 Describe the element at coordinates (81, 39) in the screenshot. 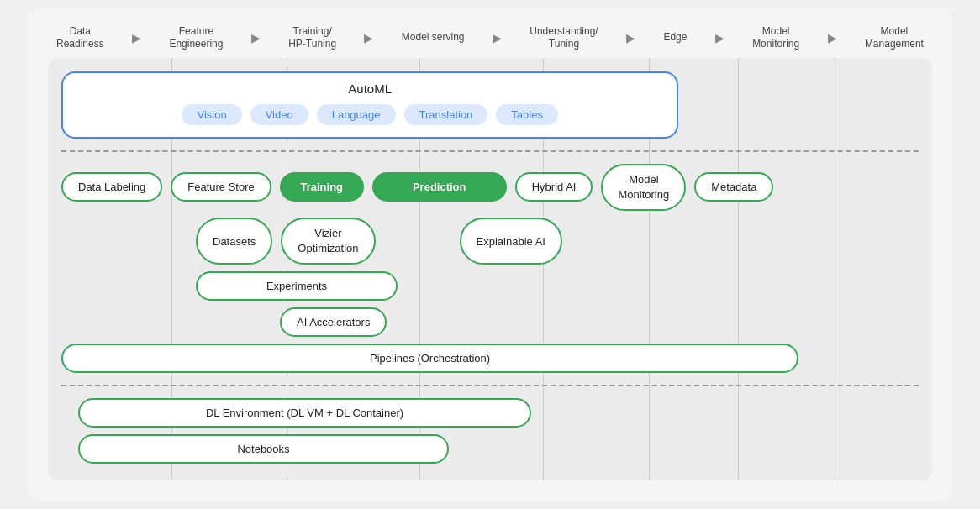

I see `step-data-readiness: Data Readiness` at that location.